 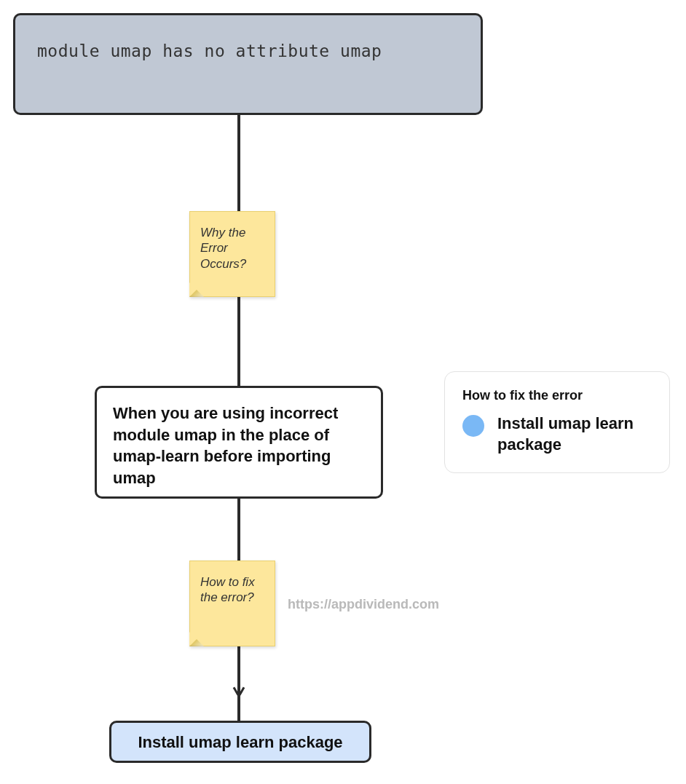 I want to click on error-message-box: module umap has no attribute umap, so click(x=248, y=64).